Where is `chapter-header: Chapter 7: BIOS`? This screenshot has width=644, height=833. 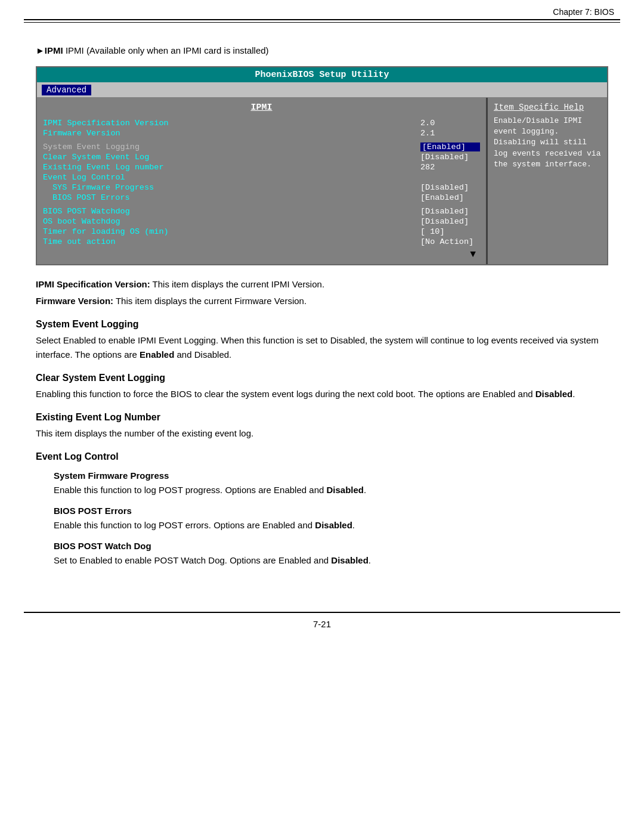 chapter-header: Chapter 7: BIOS is located at coordinates (322, 10).